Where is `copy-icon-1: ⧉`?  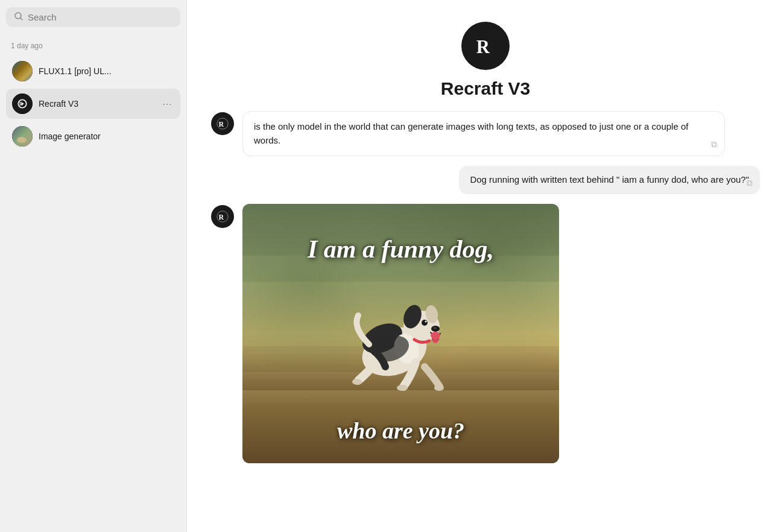
copy-icon-1: ⧉ is located at coordinates (714, 145).